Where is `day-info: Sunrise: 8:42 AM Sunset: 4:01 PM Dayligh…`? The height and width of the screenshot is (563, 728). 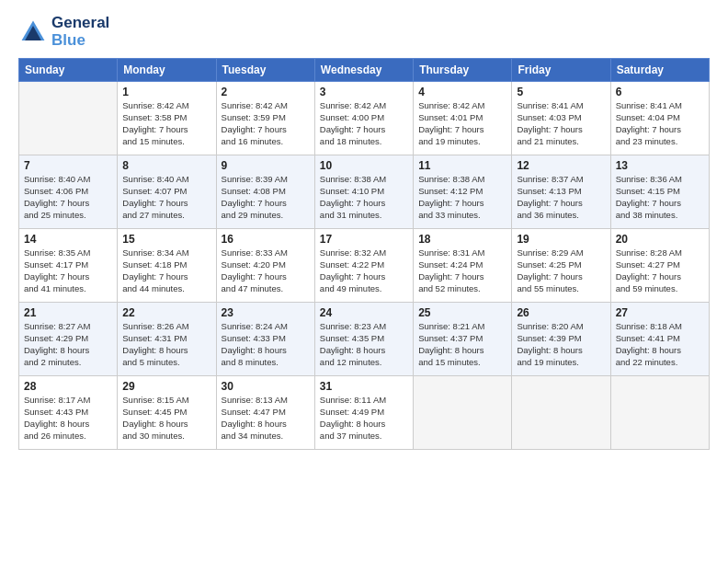 day-info: Sunrise: 8:42 AM Sunset: 4:01 PM Dayligh… is located at coordinates (462, 123).